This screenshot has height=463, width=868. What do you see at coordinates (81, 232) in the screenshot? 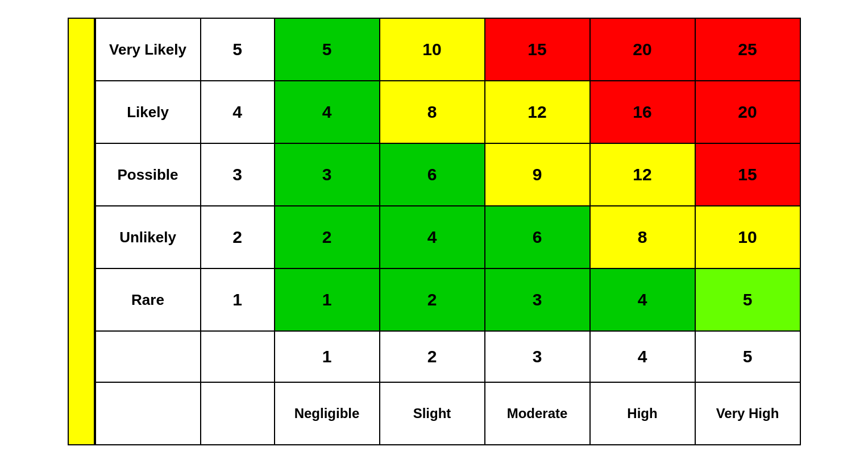
I see `probability-axis-label` at bounding box center [81, 232].